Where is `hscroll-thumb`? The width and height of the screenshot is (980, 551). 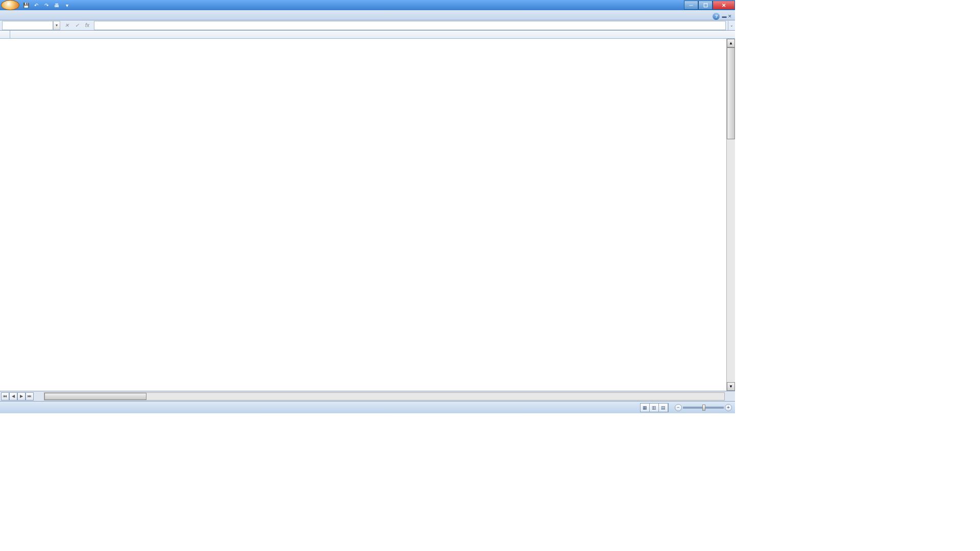 hscroll-thumb is located at coordinates (95, 396).